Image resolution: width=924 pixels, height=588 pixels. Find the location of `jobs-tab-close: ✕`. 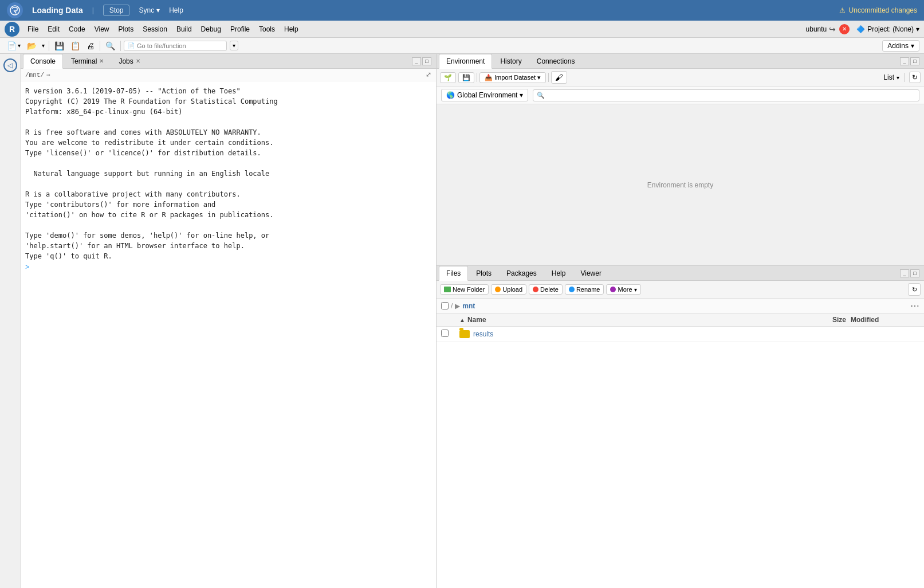

jobs-tab-close: ✕ is located at coordinates (138, 61).